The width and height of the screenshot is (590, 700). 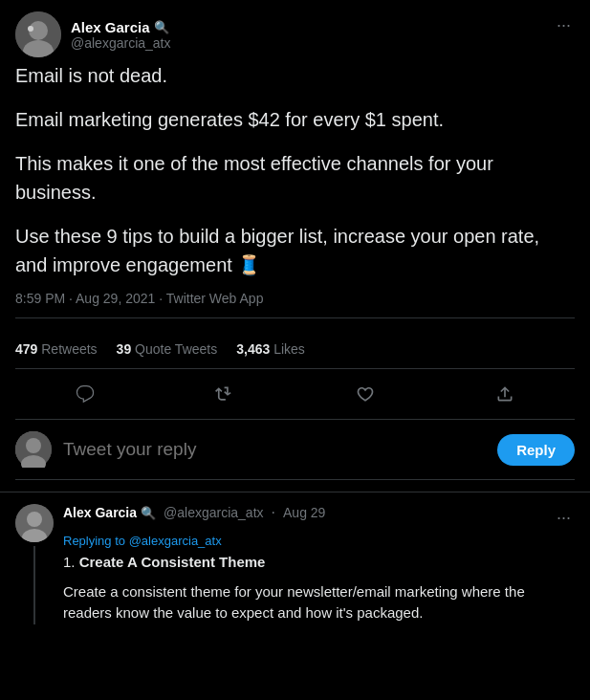 I want to click on like-action-button, so click(x=365, y=394).